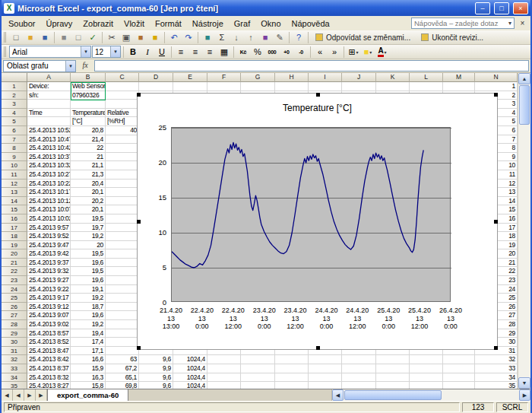 This screenshot has height=413, width=532. What do you see at coordinates (195, 52) in the screenshot?
I see `align-center-button: ≡` at bounding box center [195, 52].